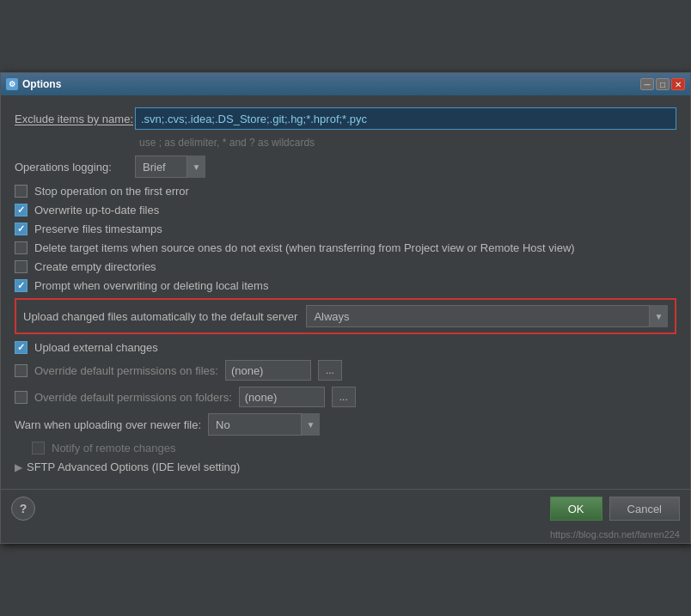  I want to click on stop-op-label: Stop operation on the first error, so click(112, 191).